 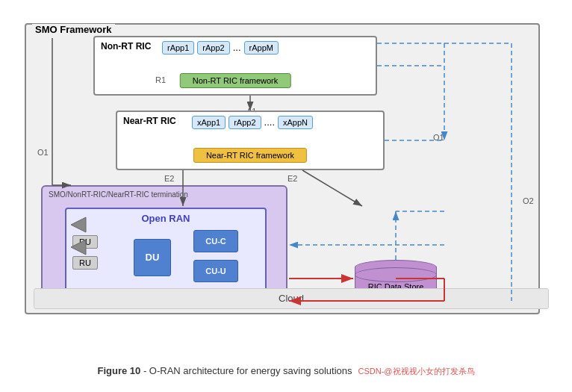 What do you see at coordinates (285, 371) in the screenshot?
I see `figure-caption: Figure 10 - O-RAN architecture for energ…` at bounding box center [285, 371].